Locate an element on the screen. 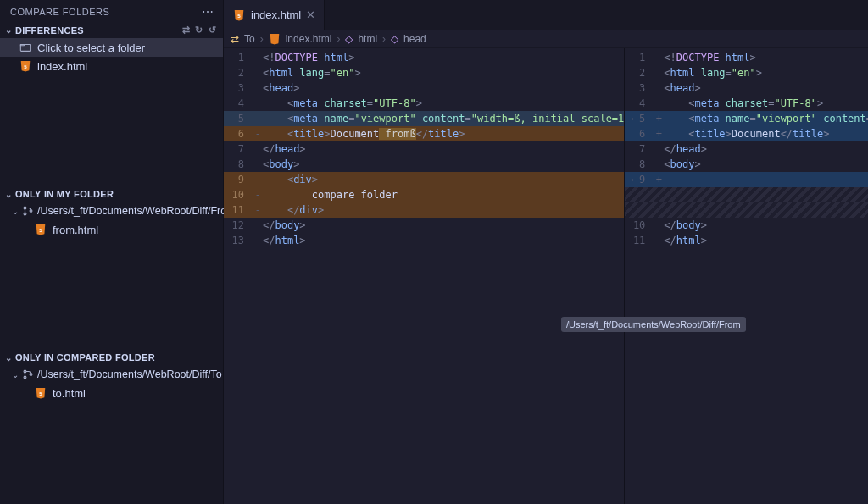 This screenshot has height=504, width=868. html-file-icon is located at coordinates (275, 39).